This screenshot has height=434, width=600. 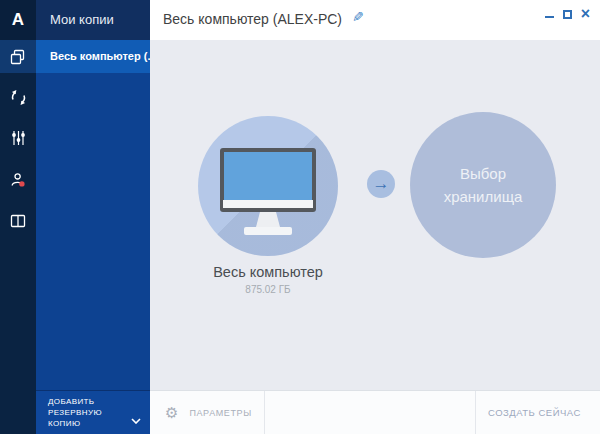 I want to click on close-button: ×, so click(x=586, y=14).